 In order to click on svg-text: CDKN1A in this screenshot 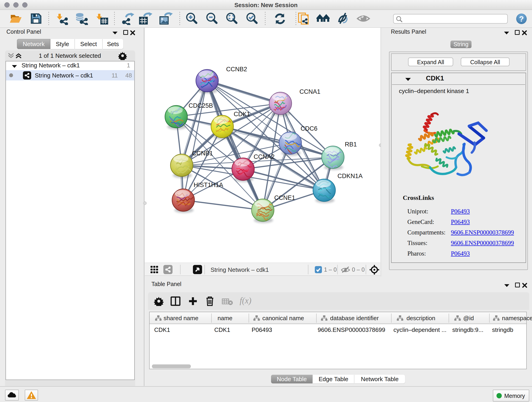, I will do `click(350, 176)`.